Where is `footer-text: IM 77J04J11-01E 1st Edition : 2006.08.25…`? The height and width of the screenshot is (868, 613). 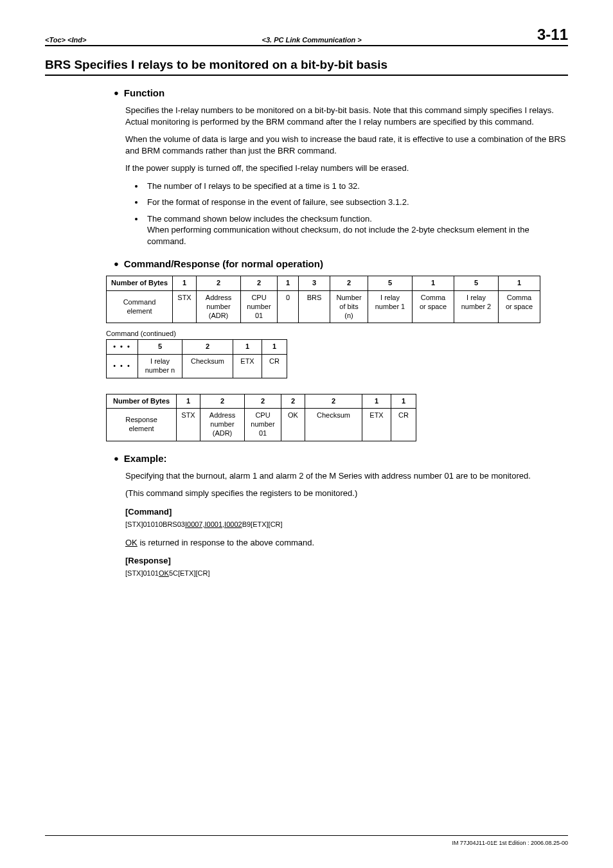 footer-text: IM 77J04J11-01E 1st Edition : 2006.08.25… is located at coordinates (510, 843).